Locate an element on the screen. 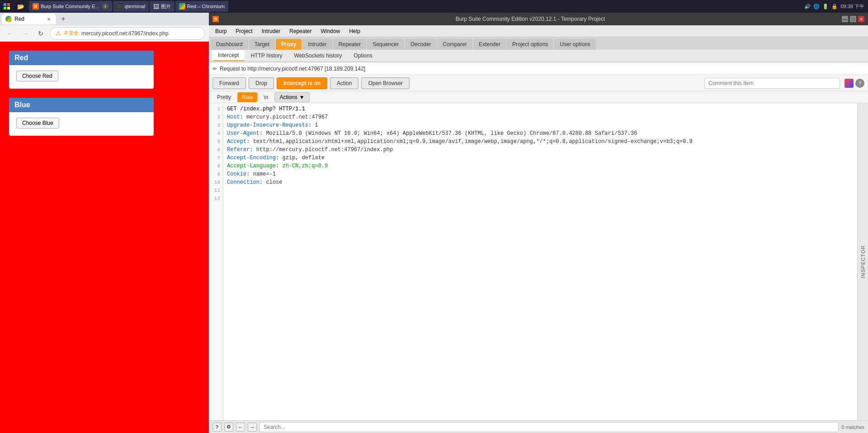  menu-help: Help is located at coordinates (354, 31).